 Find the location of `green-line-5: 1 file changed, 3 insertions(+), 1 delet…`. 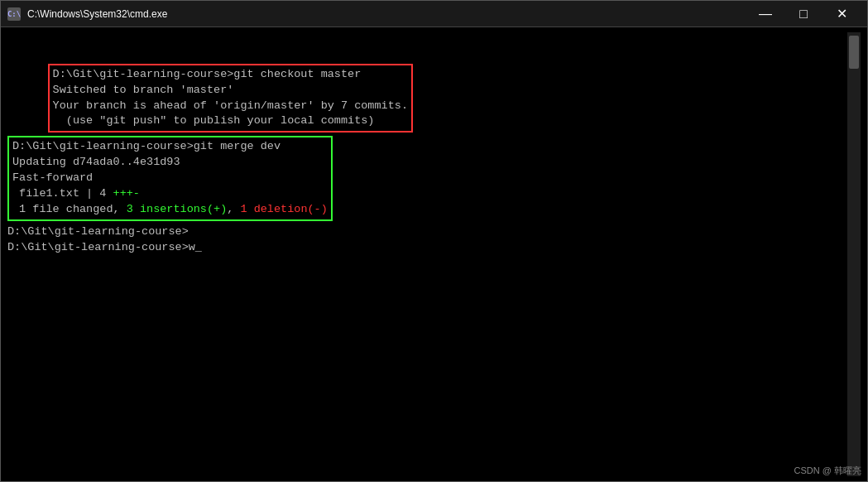

green-line-5: 1 file changed, 3 insertions(+), 1 delet… is located at coordinates (170, 209).